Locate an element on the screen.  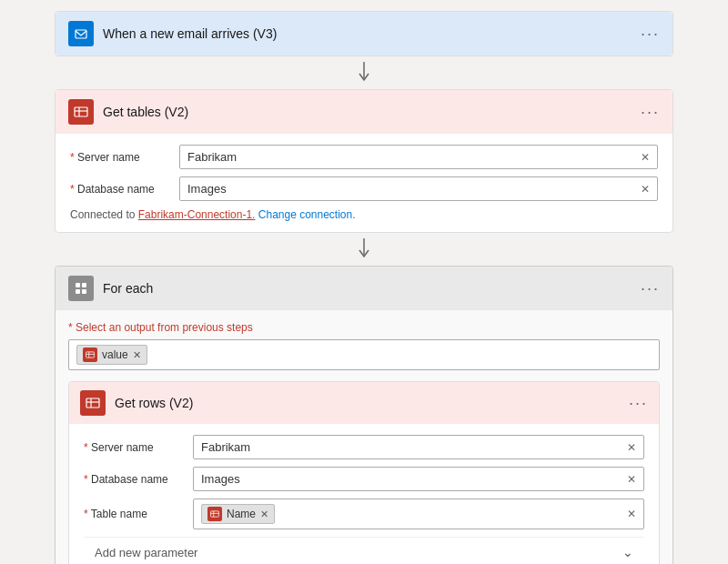
select-output-input: value ✕ is located at coordinates (364, 355).